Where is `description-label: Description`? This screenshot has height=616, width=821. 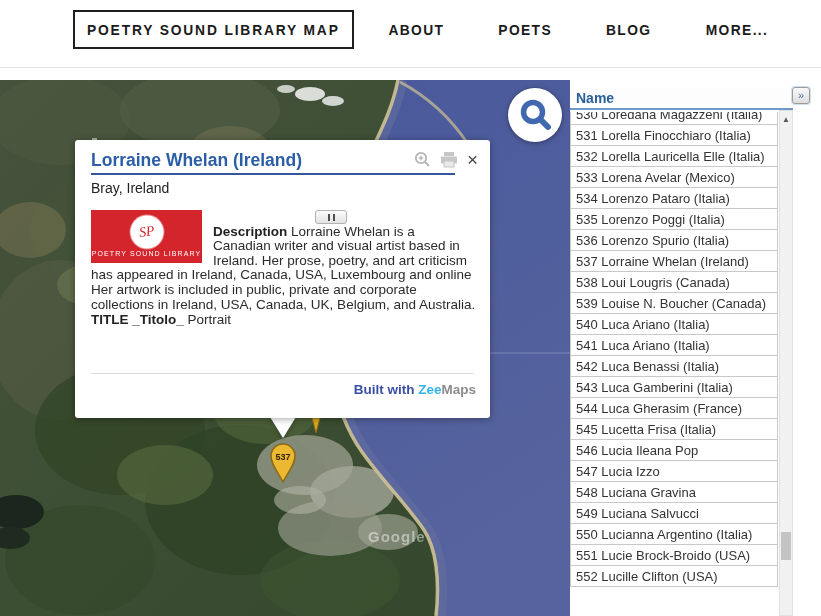
description-label: Description is located at coordinates (250, 232).